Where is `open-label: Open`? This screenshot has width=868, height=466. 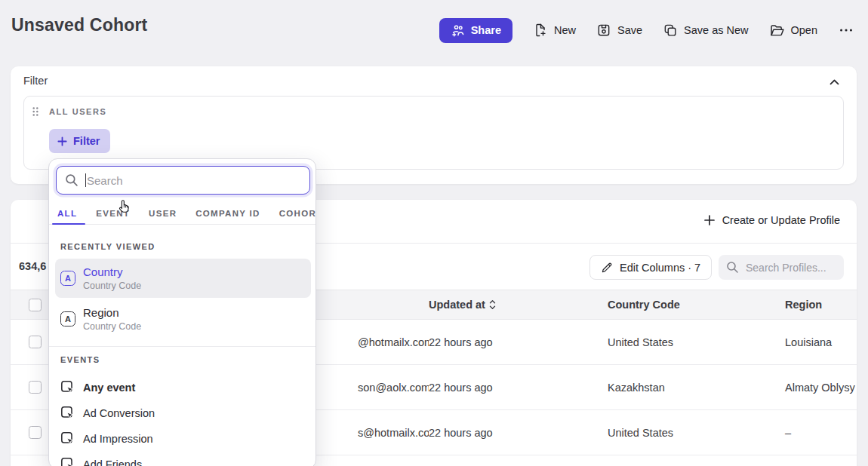 open-label: Open is located at coordinates (805, 30).